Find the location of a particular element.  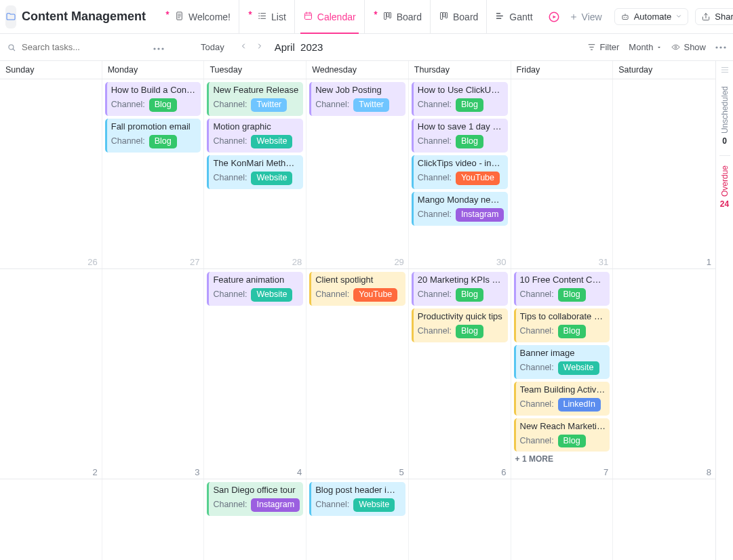

tab-label: Board is located at coordinates (465, 17).